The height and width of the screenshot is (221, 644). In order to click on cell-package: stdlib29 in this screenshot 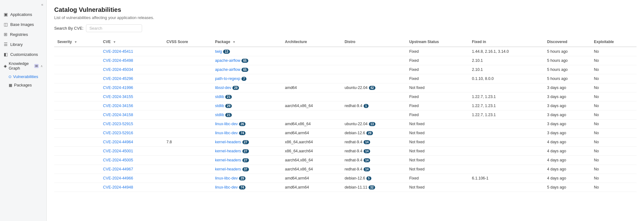, I will do `click(247, 106)`.